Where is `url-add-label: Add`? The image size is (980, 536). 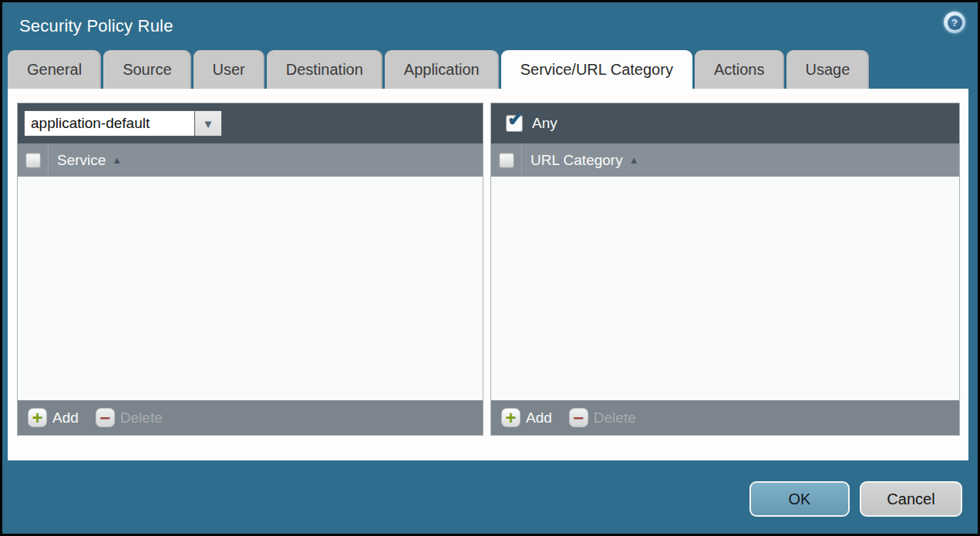
url-add-label: Add is located at coordinates (539, 418).